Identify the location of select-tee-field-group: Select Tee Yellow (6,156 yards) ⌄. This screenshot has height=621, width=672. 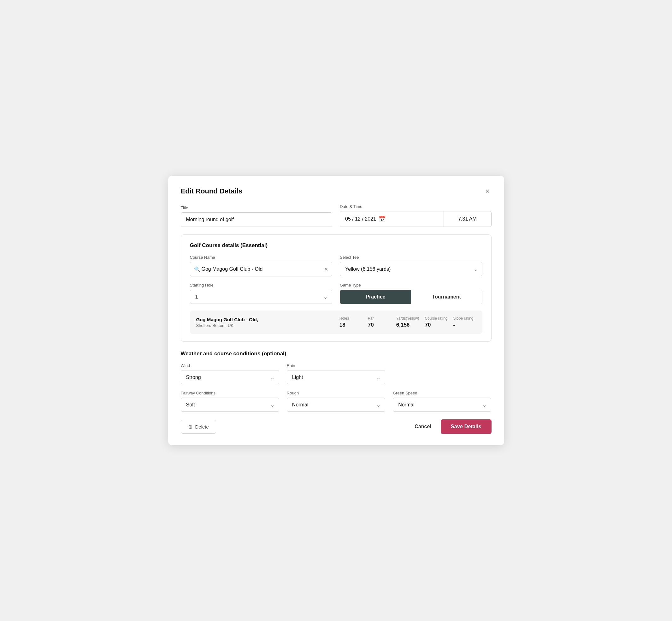
(411, 266).